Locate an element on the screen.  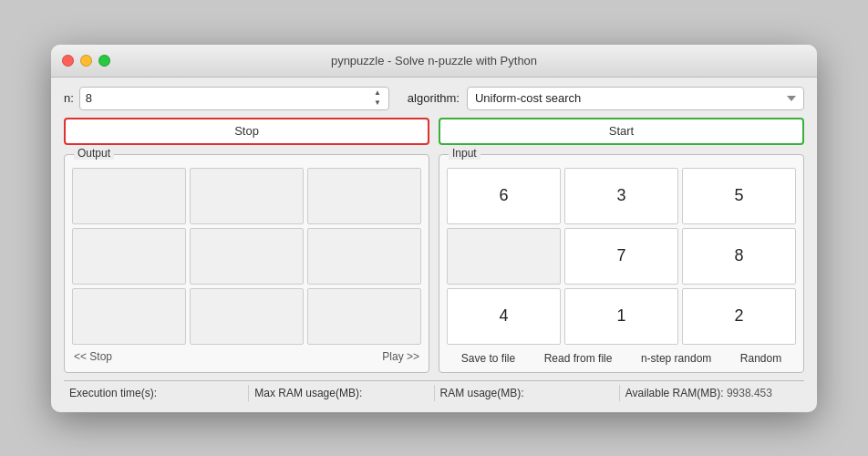
input-cell-1-1: 7 is located at coordinates (622, 256).